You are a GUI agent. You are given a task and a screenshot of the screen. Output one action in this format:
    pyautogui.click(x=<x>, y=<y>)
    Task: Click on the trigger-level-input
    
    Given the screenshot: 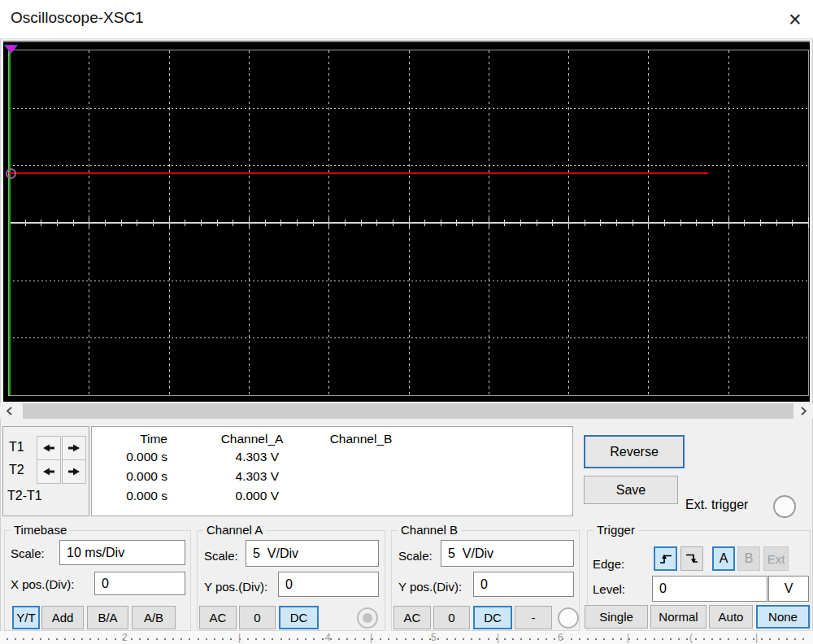 What is the action you would take?
    pyautogui.click(x=710, y=589)
    